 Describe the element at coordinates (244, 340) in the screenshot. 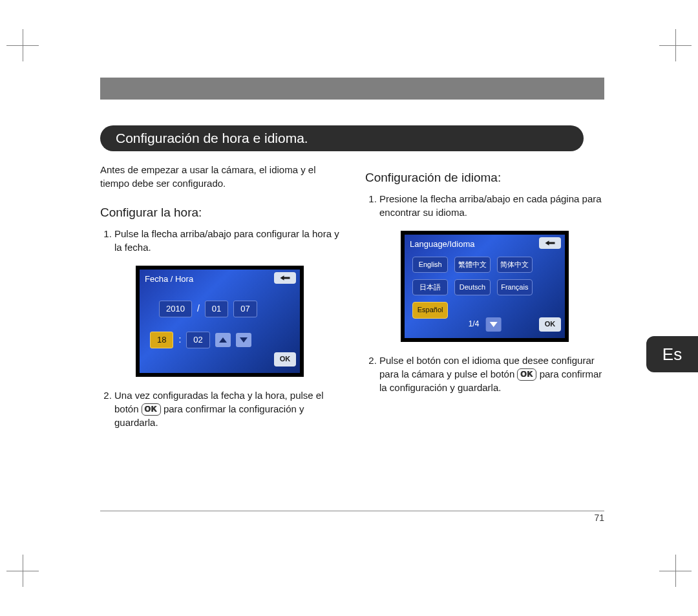

I see `down-button` at that location.